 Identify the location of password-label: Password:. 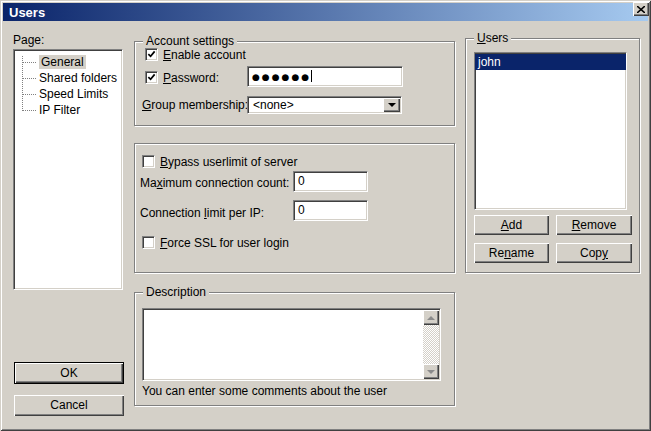
(191, 78).